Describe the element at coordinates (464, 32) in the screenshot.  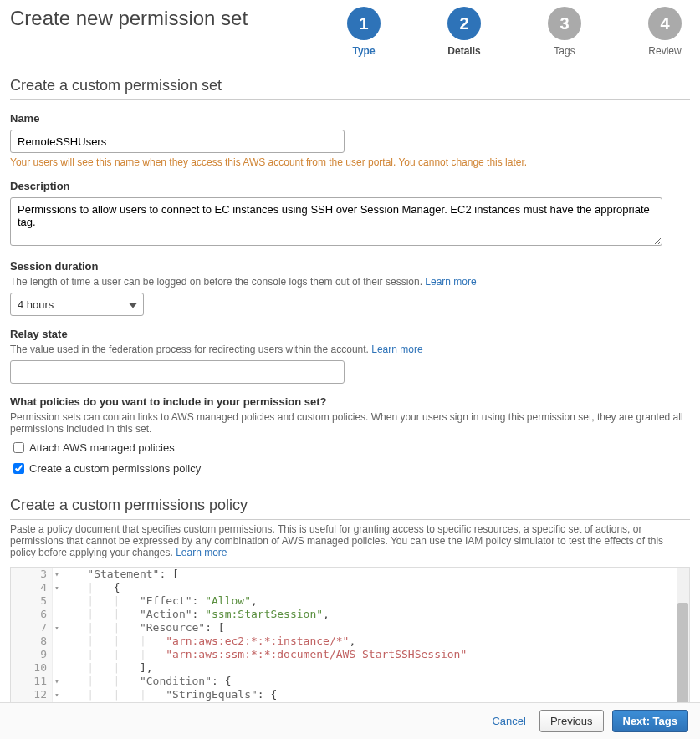
I see `wizard-step-details: 2Details` at that location.